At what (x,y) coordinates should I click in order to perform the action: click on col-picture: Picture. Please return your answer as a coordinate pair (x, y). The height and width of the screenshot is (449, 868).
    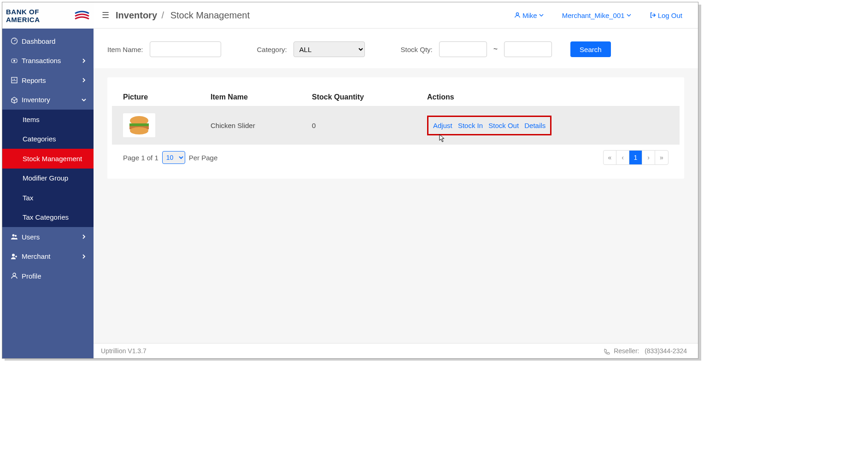
    Looking at the image, I should click on (156, 97).